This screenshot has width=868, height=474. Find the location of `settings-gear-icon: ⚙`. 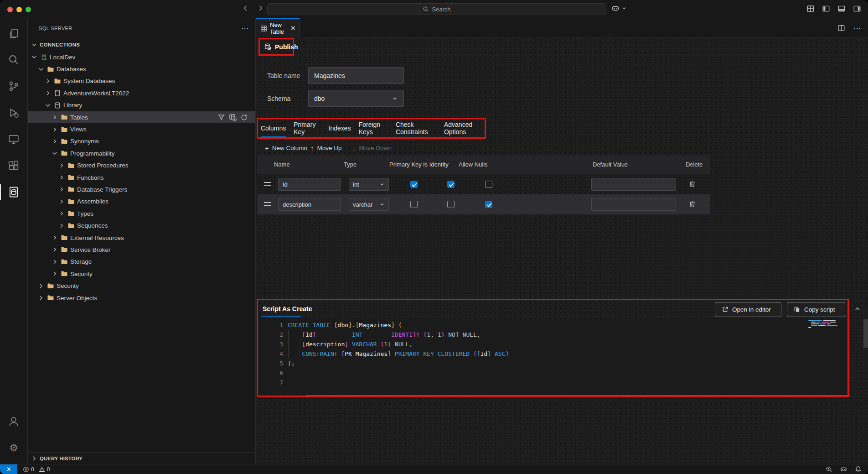

settings-gear-icon: ⚙ is located at coordinates (14, 448).